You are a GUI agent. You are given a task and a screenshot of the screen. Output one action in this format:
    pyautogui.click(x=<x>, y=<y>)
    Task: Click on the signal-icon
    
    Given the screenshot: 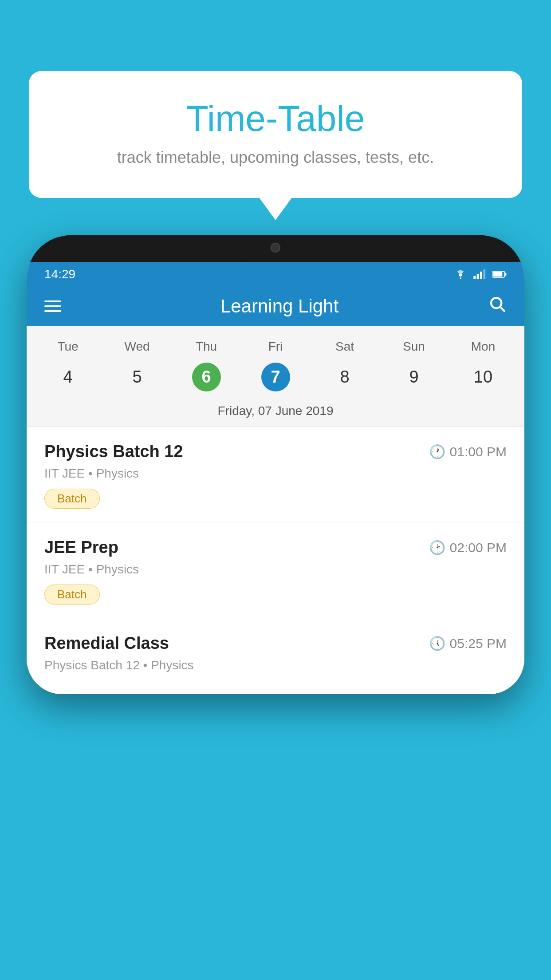 What is the action you would take?
    pyautogui.click(x=480, y=274)
    